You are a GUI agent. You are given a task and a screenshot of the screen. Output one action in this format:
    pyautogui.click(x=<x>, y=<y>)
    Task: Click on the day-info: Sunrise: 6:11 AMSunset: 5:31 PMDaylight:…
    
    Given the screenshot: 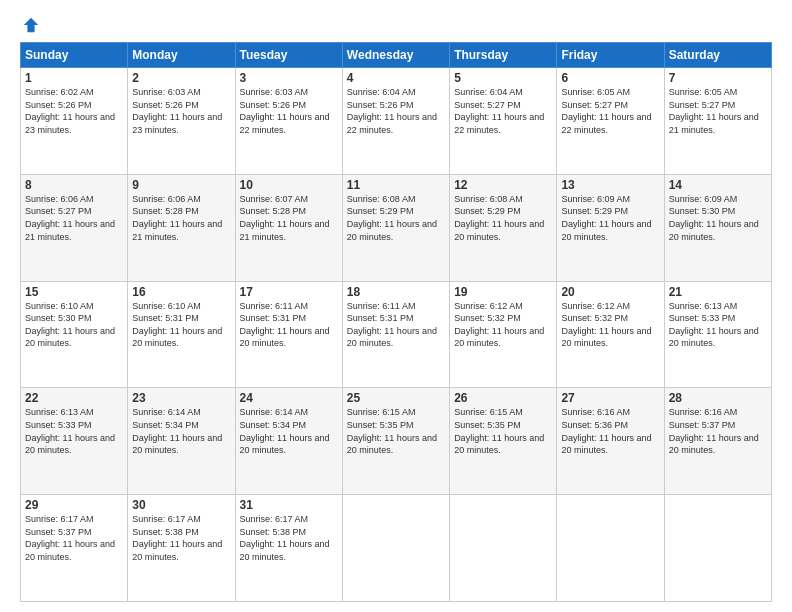 What is the action you would take?
    pyautogui.click(x=285, y=325)
    